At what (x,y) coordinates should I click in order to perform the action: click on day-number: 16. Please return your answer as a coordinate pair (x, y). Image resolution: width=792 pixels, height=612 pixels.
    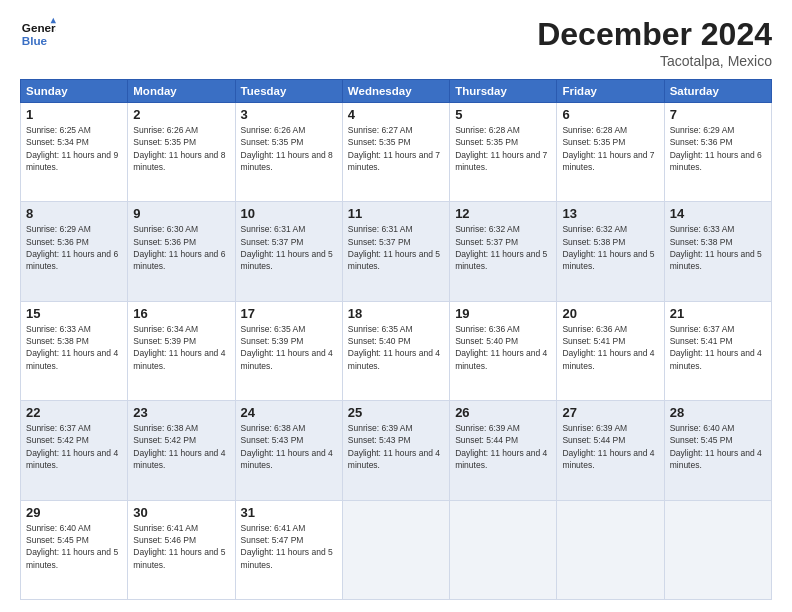
    Looking at the image, I should click on (181, 314).